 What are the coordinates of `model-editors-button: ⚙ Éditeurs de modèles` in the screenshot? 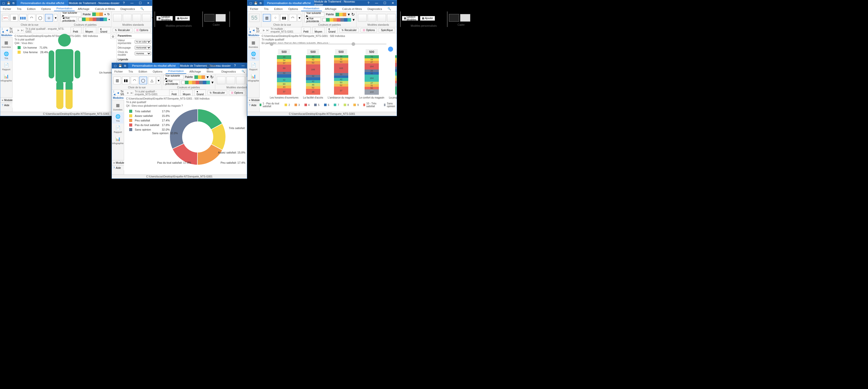 It's located at (197, 18).